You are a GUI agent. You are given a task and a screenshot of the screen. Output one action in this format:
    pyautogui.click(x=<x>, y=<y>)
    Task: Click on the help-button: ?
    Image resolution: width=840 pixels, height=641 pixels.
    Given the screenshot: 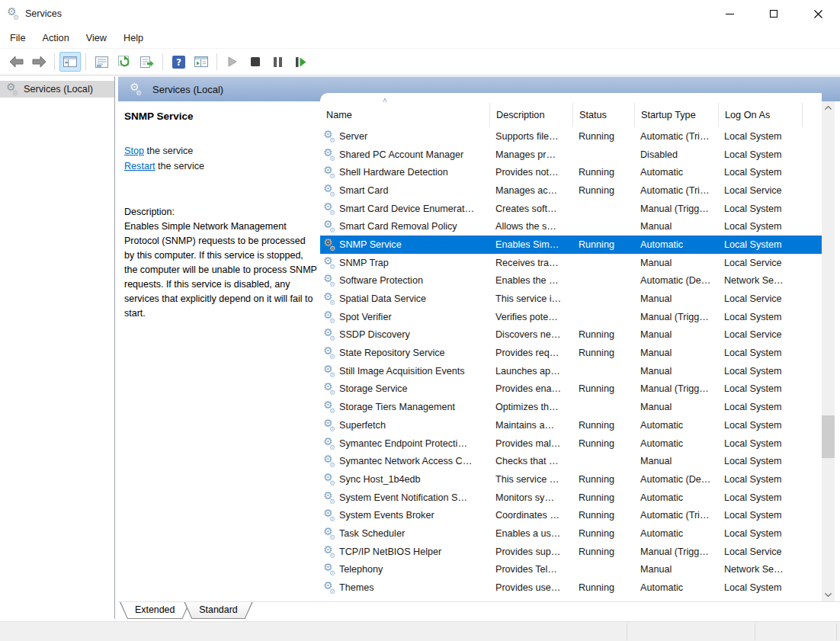 What is the action you would take?
    pyautogui.click(x=178, y=62)
    